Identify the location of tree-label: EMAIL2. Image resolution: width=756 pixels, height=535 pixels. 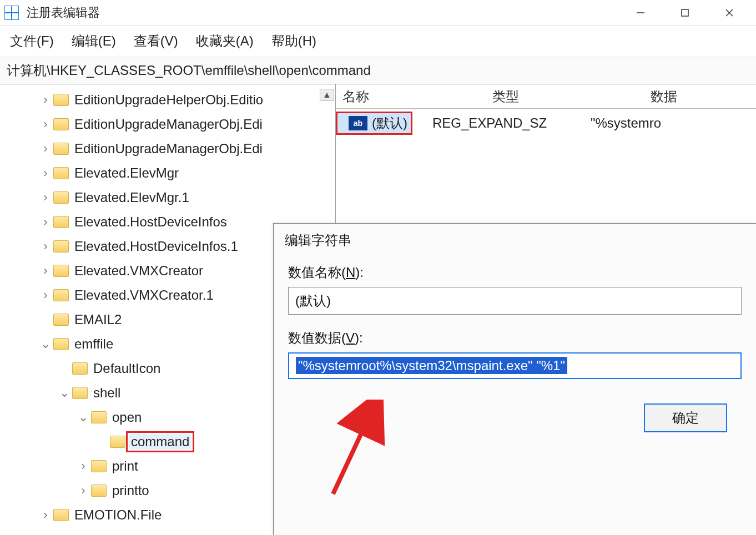
(98, 320).